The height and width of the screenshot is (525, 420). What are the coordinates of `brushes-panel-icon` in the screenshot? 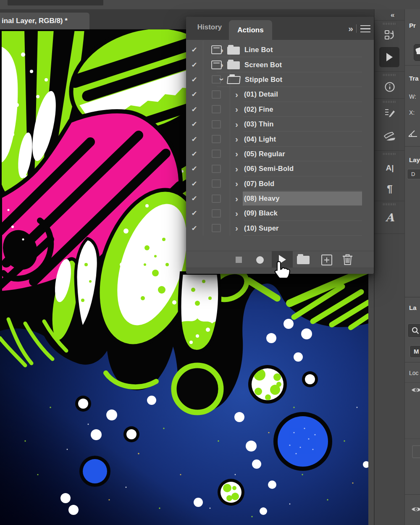 It's located at (390, 136).